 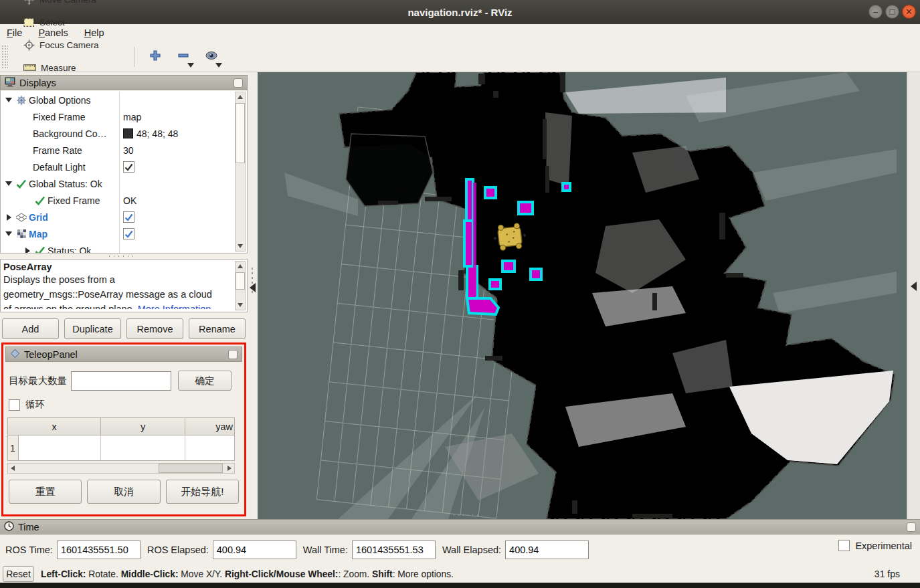 I want to click on scroll-right-icon, so click(x=229, y=468).